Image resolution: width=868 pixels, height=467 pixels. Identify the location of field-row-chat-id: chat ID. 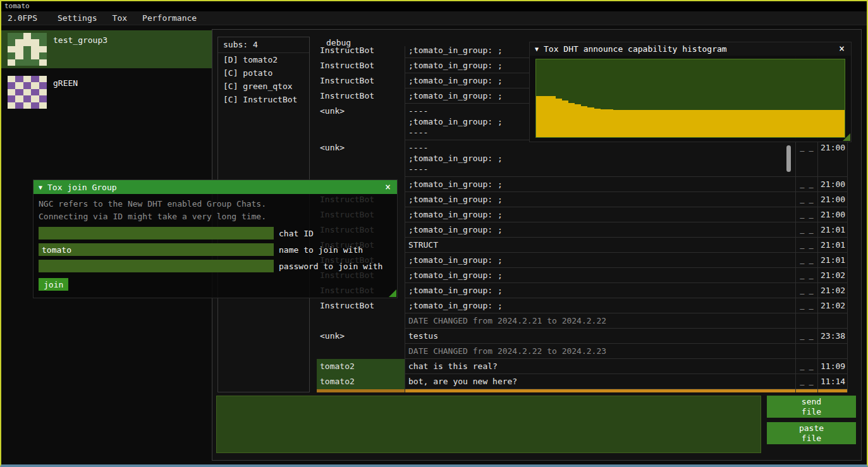
(215, 233).